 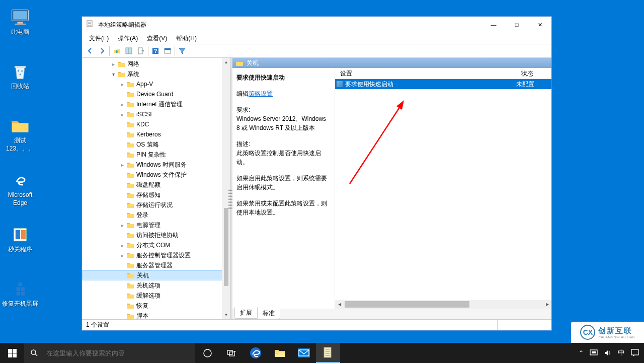 What do you see at coordinates (157, 38) in the screenshot?
I see `menu-view: 查看(V)` at bounding box center [157, 38].